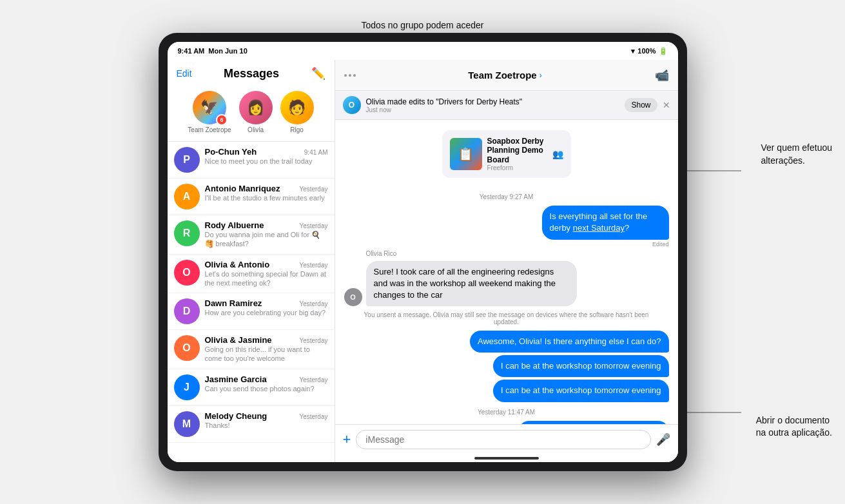 The height and width of the screenshot is (504, 845). I want to click on pinned-section: 🦅 6 Team Zoetrope 👩 Olivia, so click(251, 111).